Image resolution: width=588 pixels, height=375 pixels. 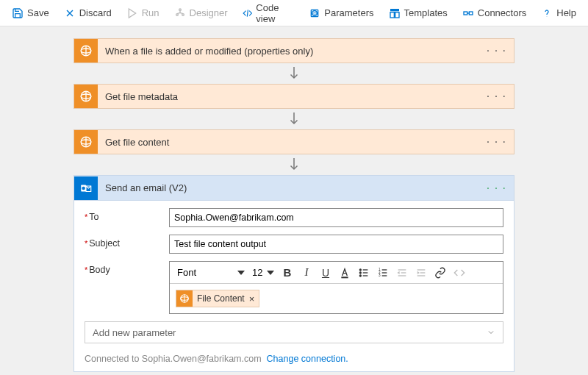 I want to click on discard-label: Discard, so click(x=96, y=13).